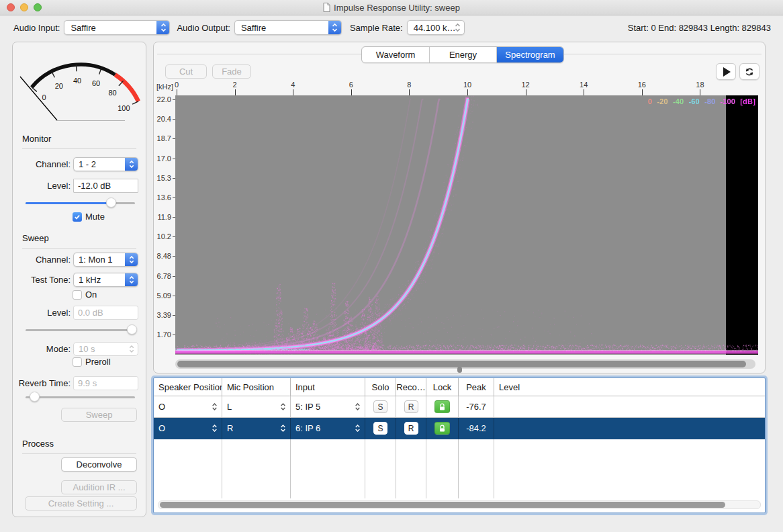  Describe the element at coordinates (727, 72) in the screenshot. I see `play-icon` at that location.